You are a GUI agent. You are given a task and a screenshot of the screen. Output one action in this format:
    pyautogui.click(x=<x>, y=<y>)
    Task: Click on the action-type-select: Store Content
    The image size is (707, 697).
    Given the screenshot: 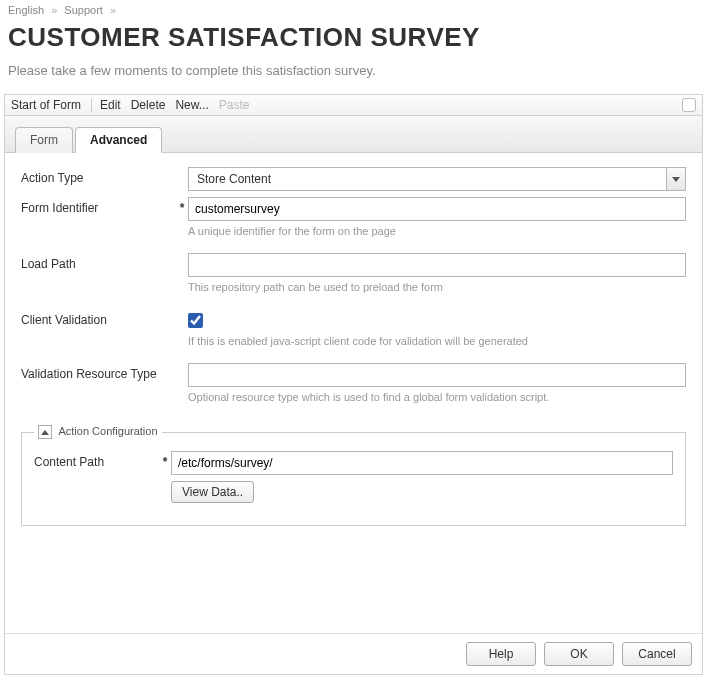 What is the action you would take?
    pyautogui.click(x=437, y=179)
    